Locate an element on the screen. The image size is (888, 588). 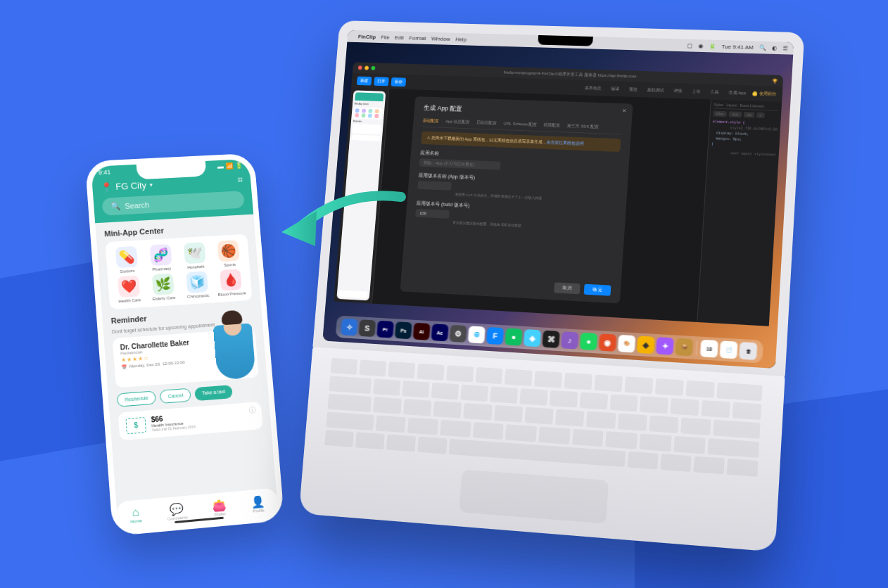
mini-app-item: 🩸Blood Pressure is located at coordinates (231, 283).